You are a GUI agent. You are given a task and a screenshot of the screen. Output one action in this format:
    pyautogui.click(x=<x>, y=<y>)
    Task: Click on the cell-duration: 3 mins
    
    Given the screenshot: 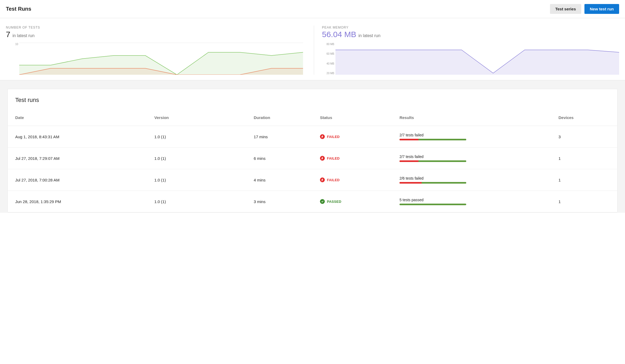 What is the action you would take?
    pyautogui.click(x=279, y=202)
    